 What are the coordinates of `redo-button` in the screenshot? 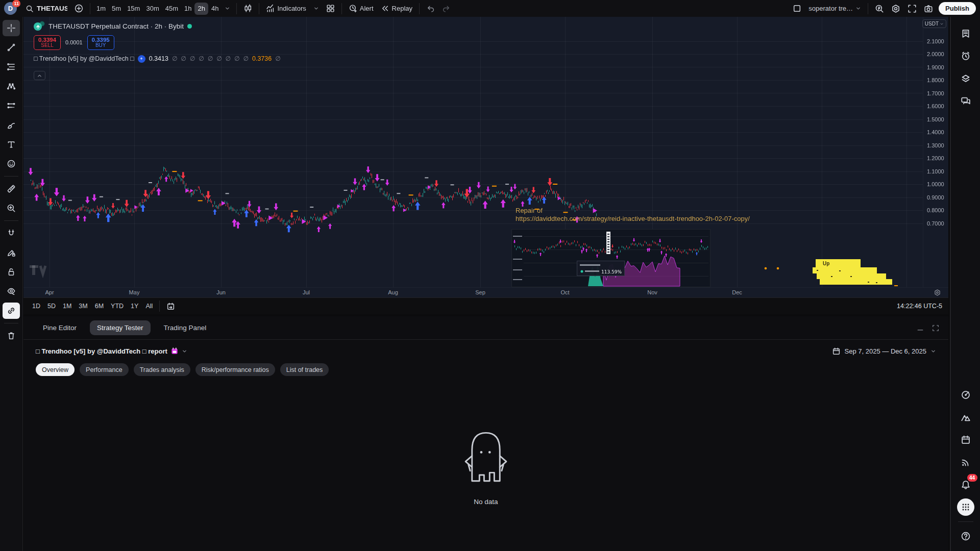 It's located at (446, 9).